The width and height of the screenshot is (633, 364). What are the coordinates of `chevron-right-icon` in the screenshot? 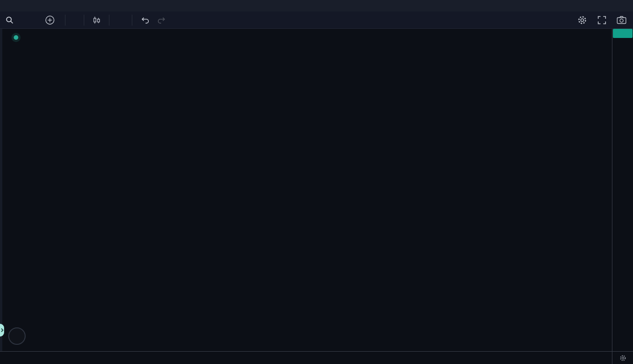 It's located at (2, 330).